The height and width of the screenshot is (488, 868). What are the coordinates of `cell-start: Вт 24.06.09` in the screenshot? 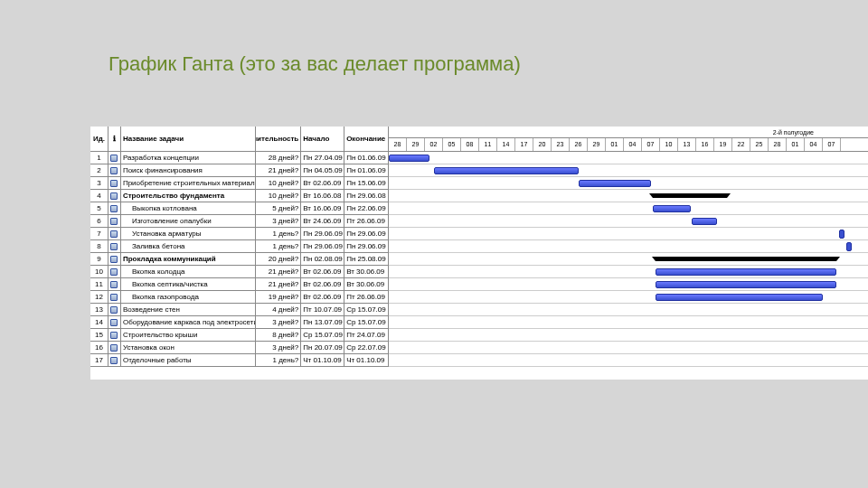 It's located at (323, 221).